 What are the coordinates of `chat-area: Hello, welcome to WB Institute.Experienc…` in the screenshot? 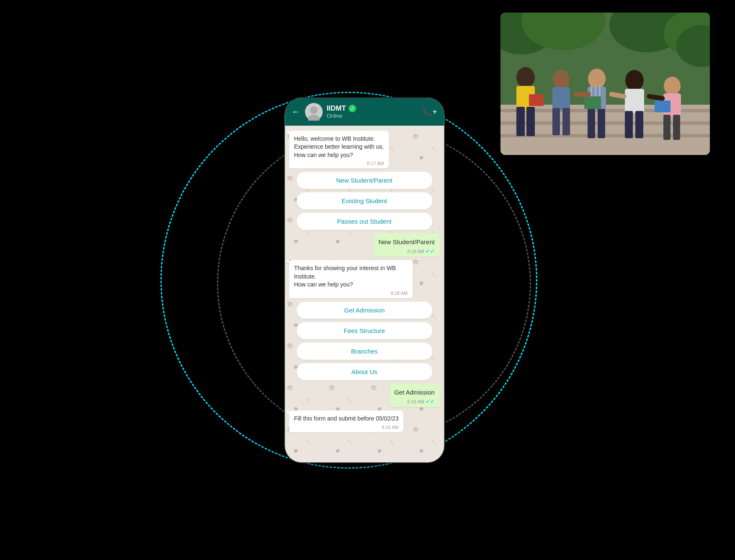 It's located at (364, 294).